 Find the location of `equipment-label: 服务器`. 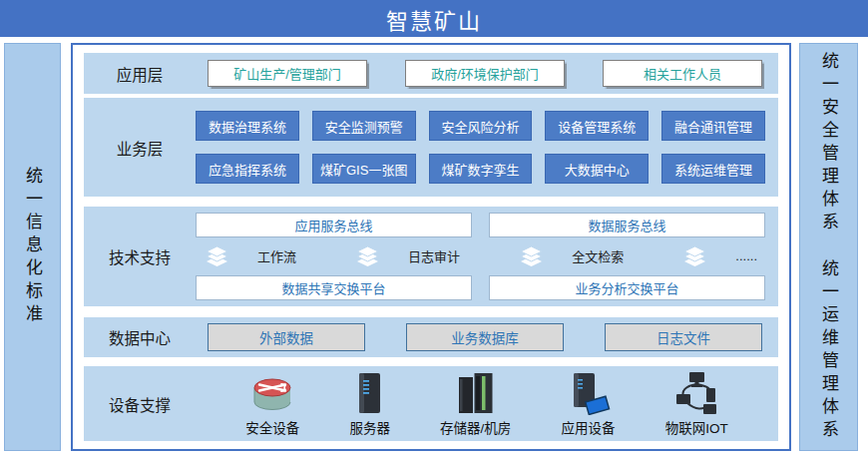

equipment-label: 服务器 is located at coordinates (369, 427).